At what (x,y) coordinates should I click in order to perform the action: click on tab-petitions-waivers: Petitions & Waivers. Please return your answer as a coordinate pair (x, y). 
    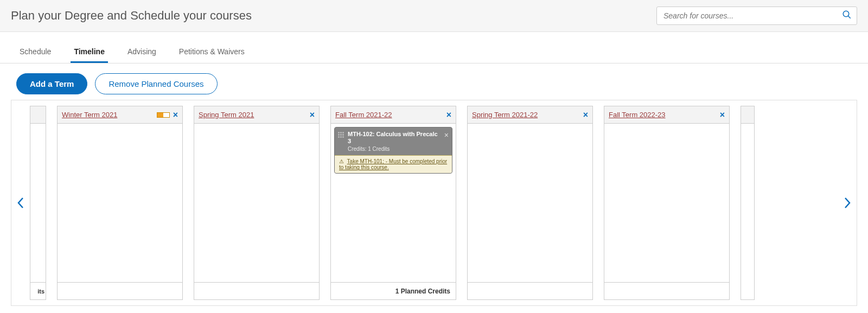
    Looking at the image, I should click on (212, 52).